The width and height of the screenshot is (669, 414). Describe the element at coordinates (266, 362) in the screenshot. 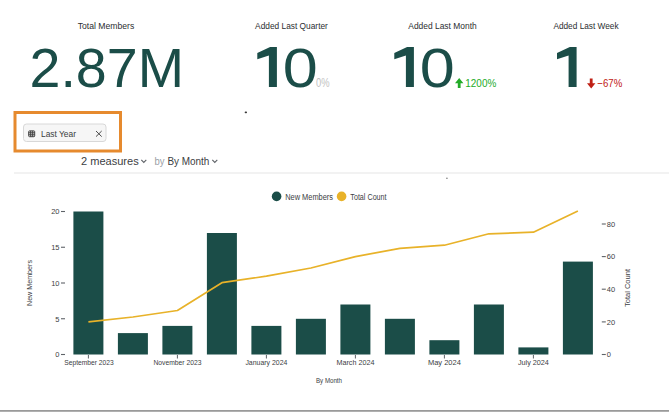

I see `svg-text: January 2024` at that location.